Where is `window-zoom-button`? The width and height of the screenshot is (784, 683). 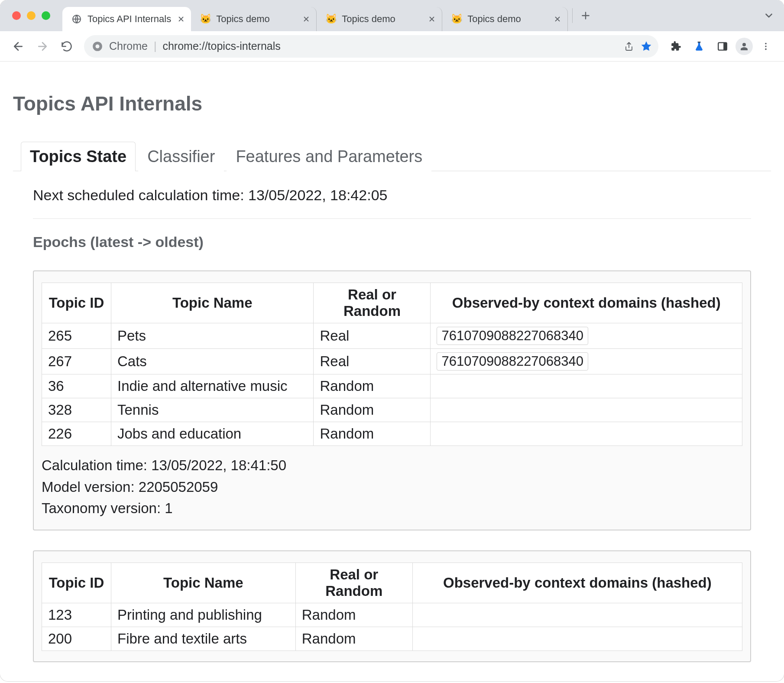
window-zoom-button is located at coordinates (46, 16).